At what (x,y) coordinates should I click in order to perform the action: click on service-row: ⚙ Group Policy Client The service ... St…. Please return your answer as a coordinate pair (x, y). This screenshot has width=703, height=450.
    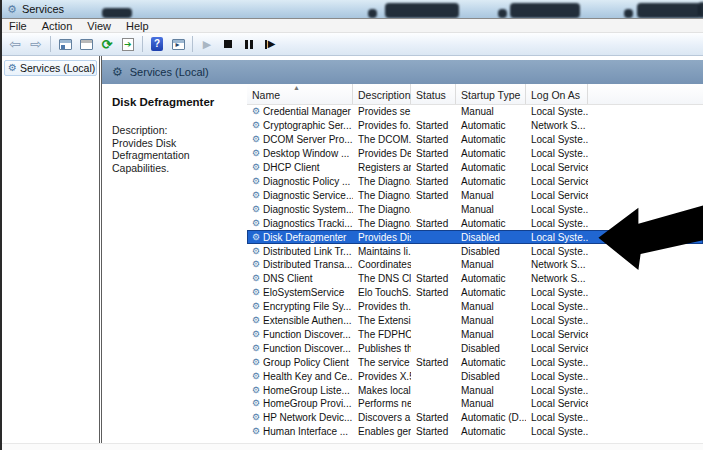
    Looking at the image, I should click on (475, 362).